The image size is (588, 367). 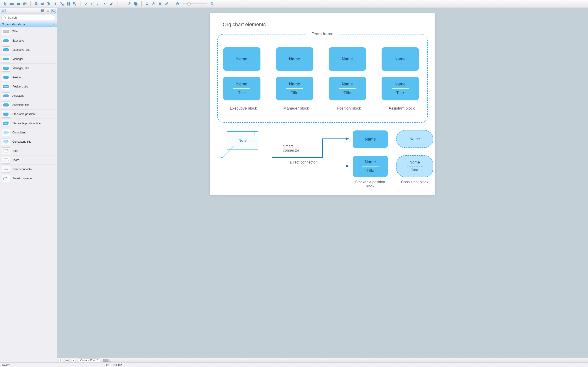 I want to click on manager-block-title: NameTitle, so click(x=295, y=88).